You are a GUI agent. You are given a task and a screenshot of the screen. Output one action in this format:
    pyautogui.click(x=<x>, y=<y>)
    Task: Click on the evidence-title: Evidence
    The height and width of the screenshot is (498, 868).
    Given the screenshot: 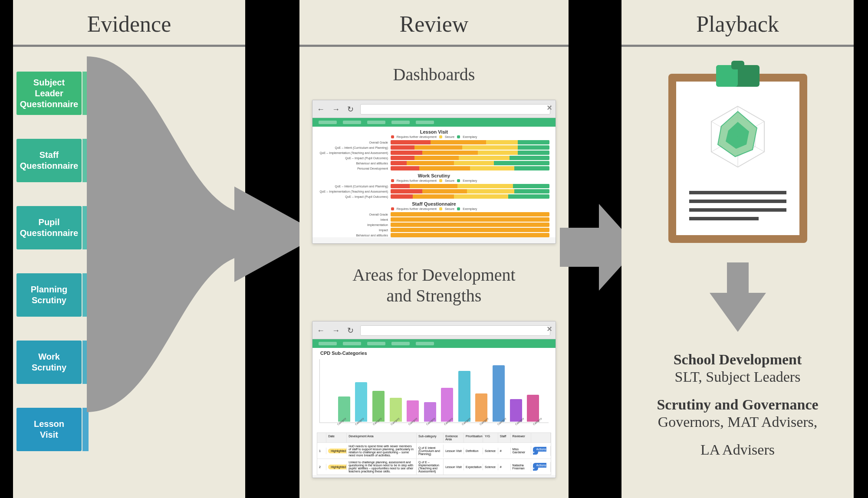 What is the action you would take?
    pyautogui.click(x=129, y=23)
    